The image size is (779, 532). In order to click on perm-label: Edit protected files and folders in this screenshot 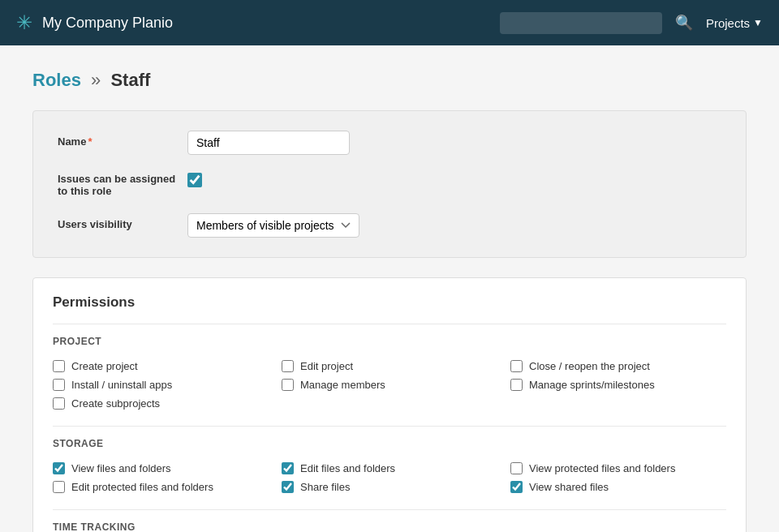, I will do `click(143, 487)`.